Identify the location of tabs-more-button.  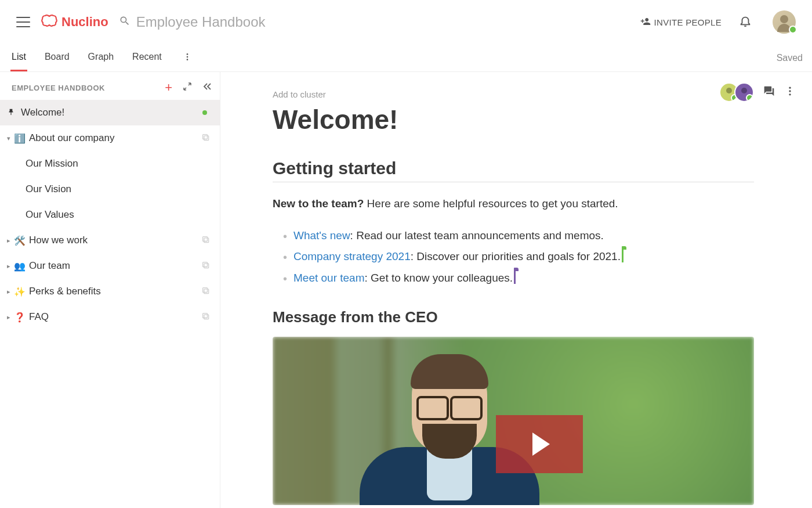
(187, 58).